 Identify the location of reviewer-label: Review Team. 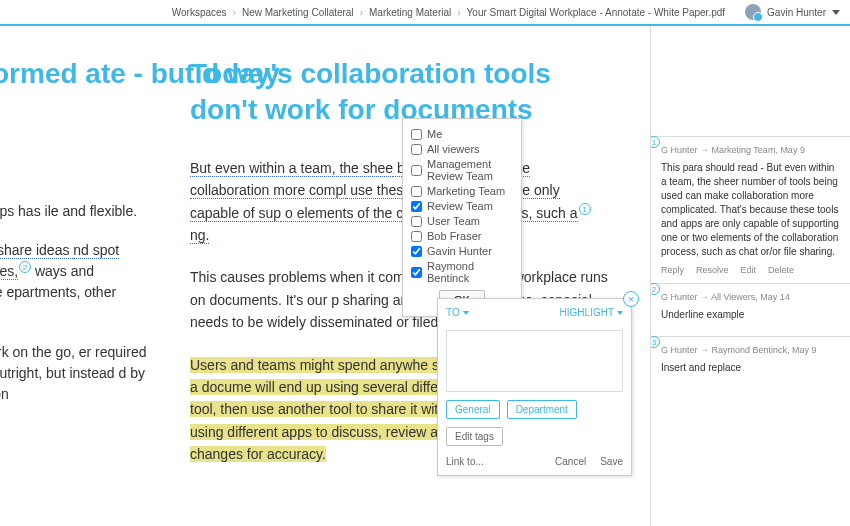
(460, 206).